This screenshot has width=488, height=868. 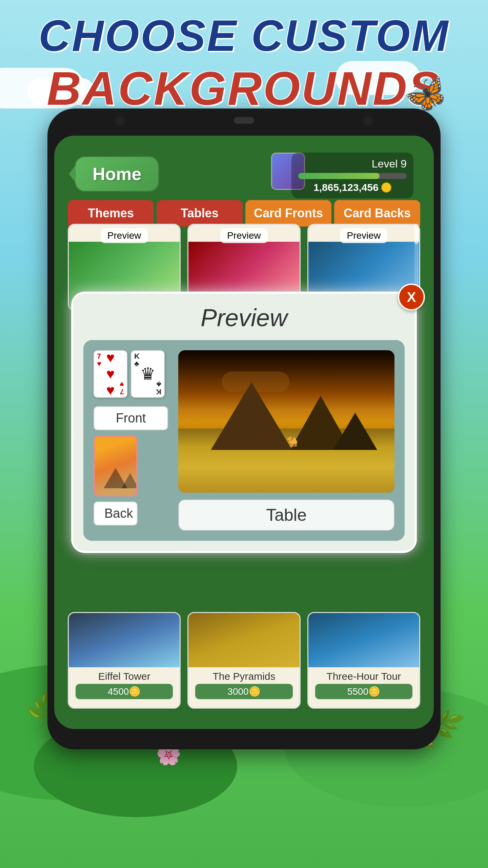 I want to click on close-button: X, so click(x=411, y=297).